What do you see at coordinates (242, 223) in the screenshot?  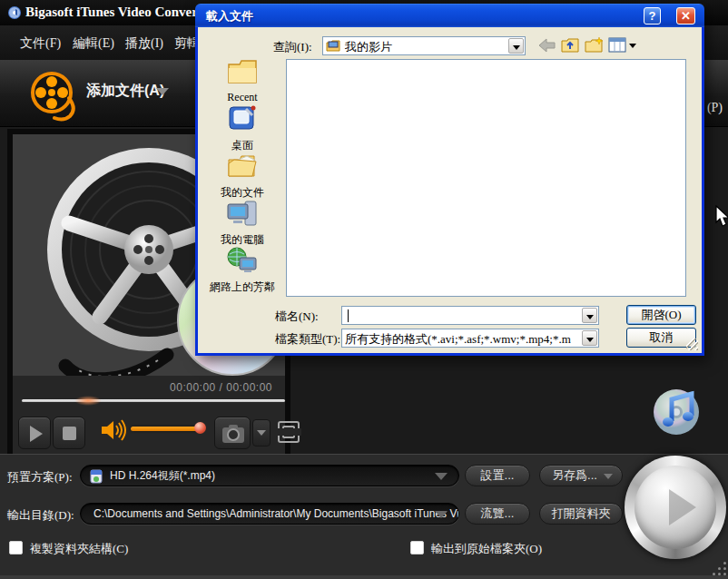 I see `place-my-computer: 我的電腦` at bounding box center [242, 223].